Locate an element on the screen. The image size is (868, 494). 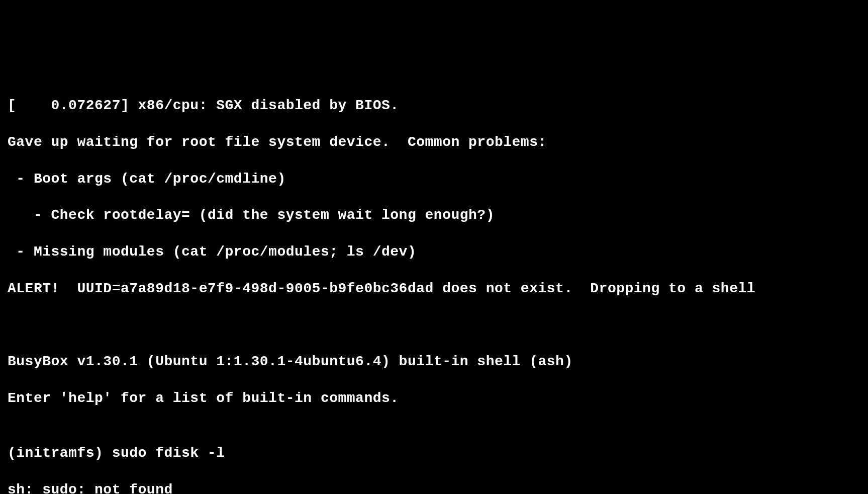
help-hint-line: Enter 'help' for a list of built-in comm… is located at coordinates (434, 398).